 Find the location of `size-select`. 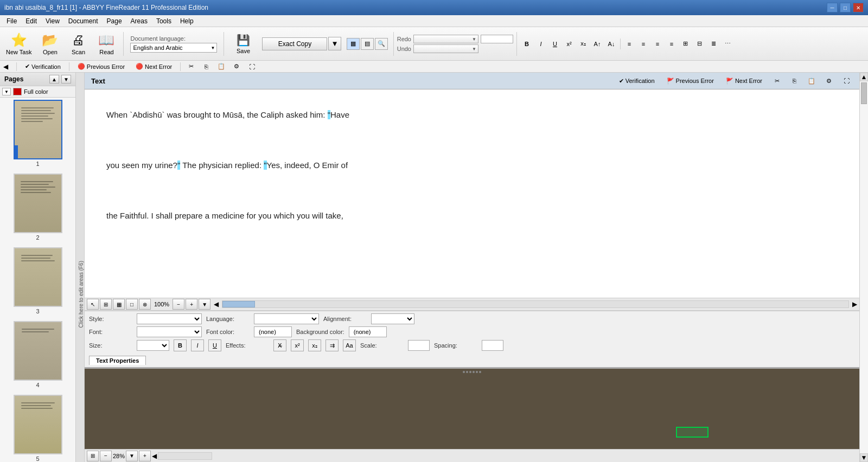

size-select is located at coordinates (153, 345).